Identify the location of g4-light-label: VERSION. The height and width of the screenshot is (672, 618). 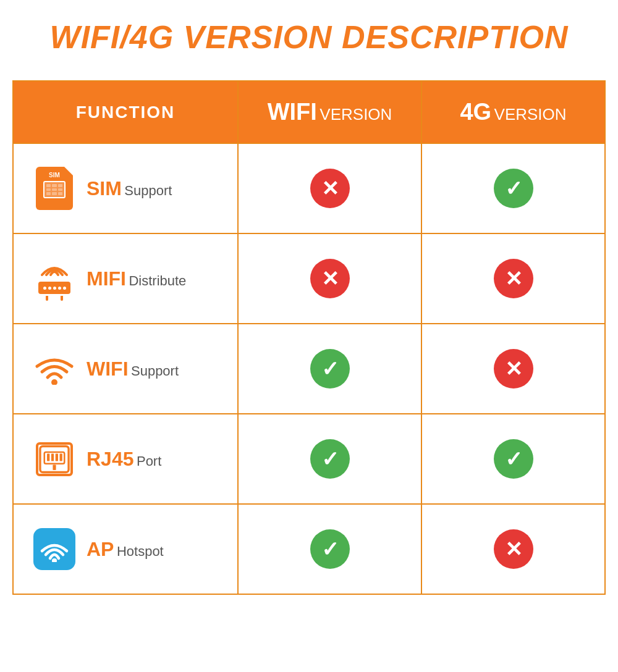
(530, 114).